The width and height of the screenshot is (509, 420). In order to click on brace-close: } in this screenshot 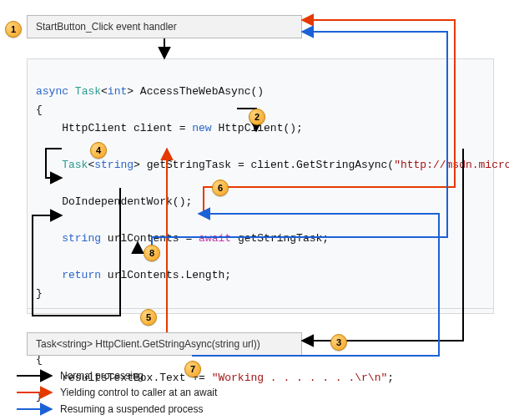, I will do `click(39, 294)`.